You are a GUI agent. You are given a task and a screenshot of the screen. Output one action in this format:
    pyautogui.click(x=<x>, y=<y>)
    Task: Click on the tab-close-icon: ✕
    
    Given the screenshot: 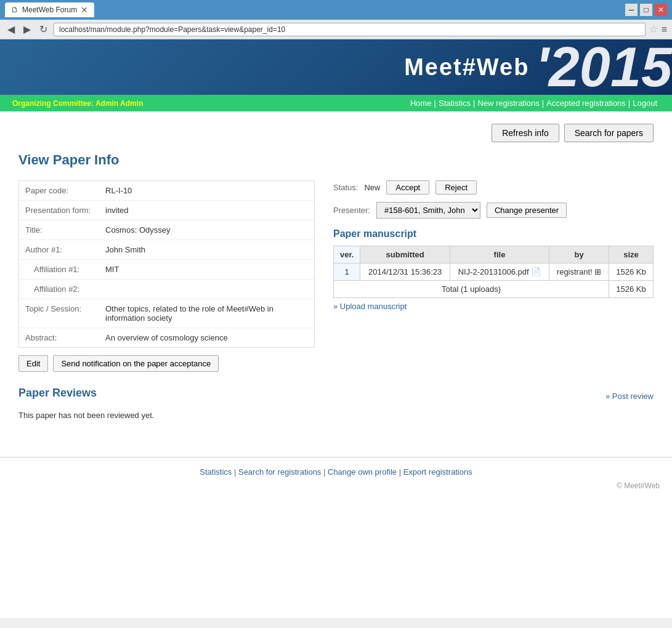 What is the action you would take?
    pyautogui.click(x=84, y=10)
    